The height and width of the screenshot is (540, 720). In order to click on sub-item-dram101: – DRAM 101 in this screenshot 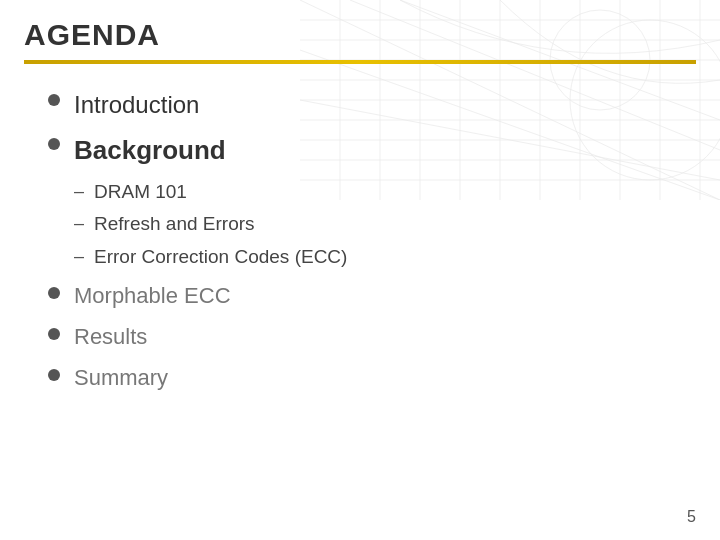, I will do `click(373, 192)`.